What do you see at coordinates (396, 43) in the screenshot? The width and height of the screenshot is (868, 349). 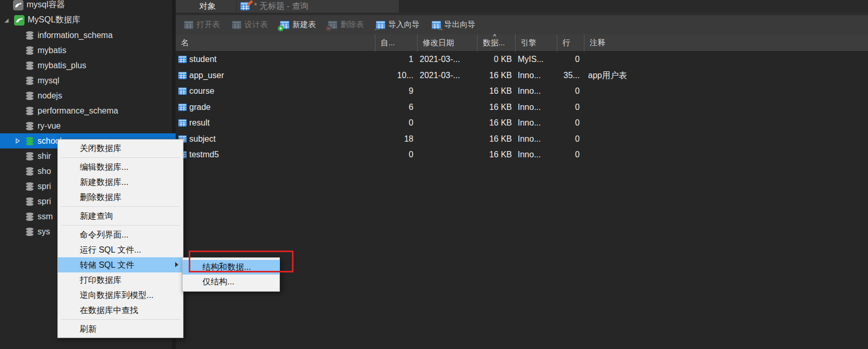 I see `column-header-auto-increment: 自...` at bounding box center [396, 43].